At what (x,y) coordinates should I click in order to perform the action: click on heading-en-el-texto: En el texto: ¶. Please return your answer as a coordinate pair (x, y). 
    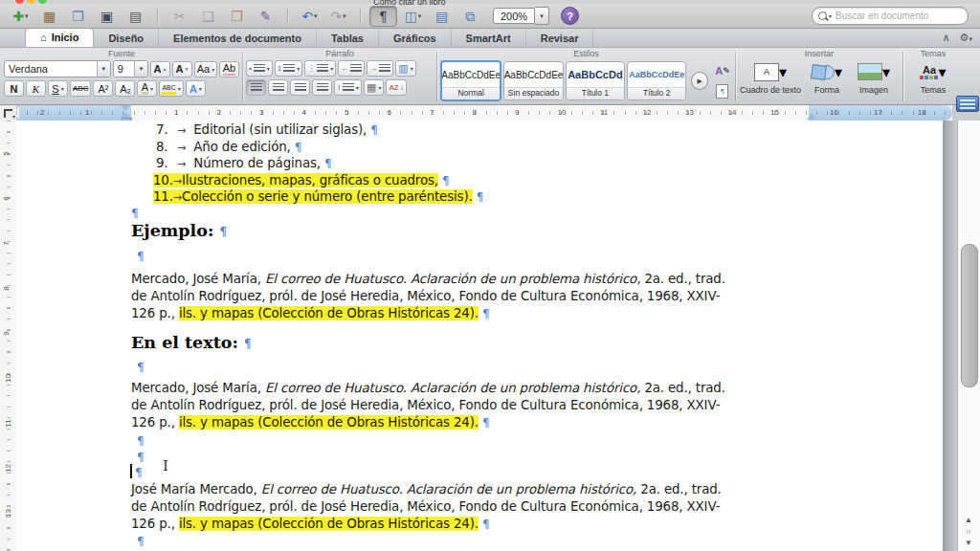
    Looking at the image, I should click on (191, 342).